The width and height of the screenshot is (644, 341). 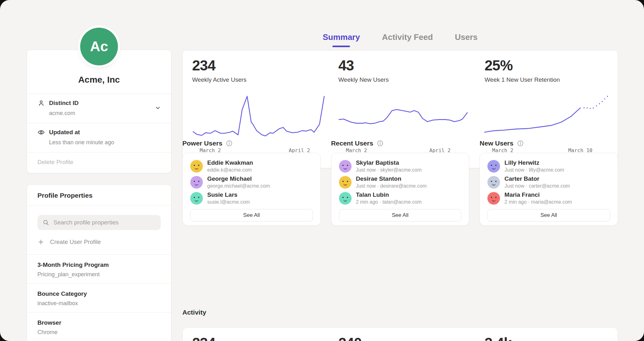 What do you see at coordinates (400, 334) in the screenshot?
I see `activity-stats-card: 234 240 3.4k` at bounding box center [400, 334].